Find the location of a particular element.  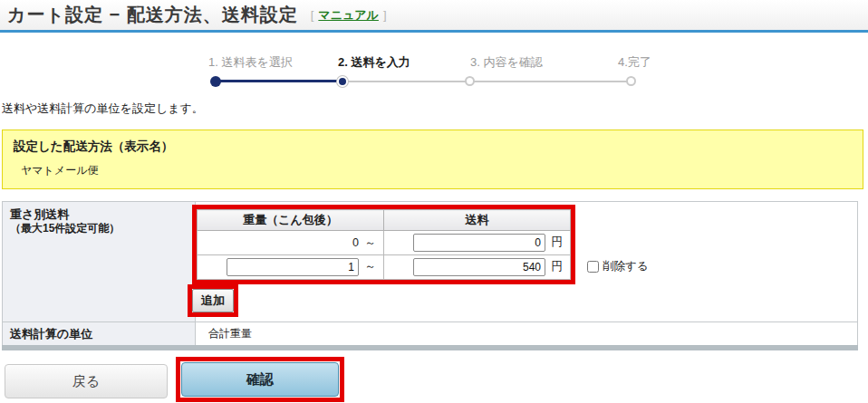

annotation-frame-confirm: 確認 is located at coordinates (260, 379).